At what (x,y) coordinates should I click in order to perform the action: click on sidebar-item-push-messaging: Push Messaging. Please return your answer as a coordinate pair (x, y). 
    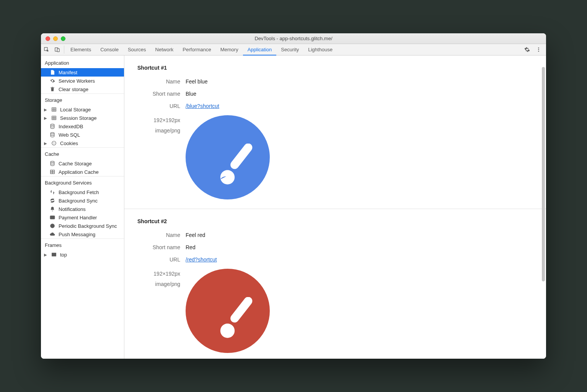
    Looking at the image, I should click on (83, 234).